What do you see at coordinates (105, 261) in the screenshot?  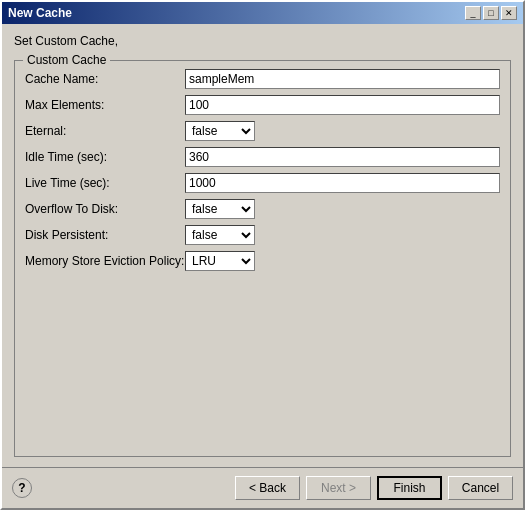 I see `field-label-7: Memory Store Eviction Policy:` at bounding box center [105, 261].